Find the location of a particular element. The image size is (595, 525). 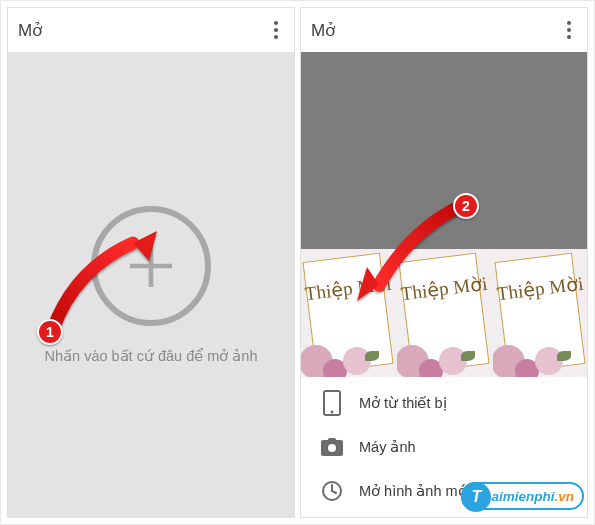

option-label: Máy ảnh is located at coordinates (388, 447).